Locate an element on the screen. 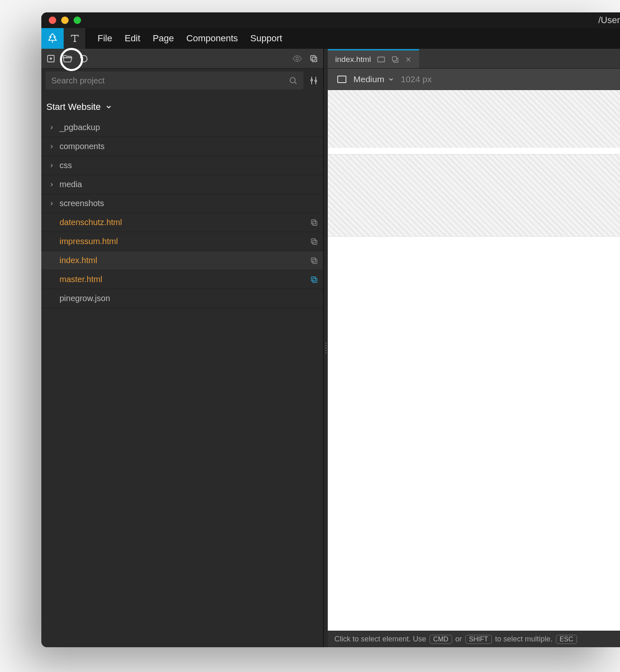 The height and width of the screenshot is (672, 620). tree-file-label: impressum.html is located at coordinates (88, 241).